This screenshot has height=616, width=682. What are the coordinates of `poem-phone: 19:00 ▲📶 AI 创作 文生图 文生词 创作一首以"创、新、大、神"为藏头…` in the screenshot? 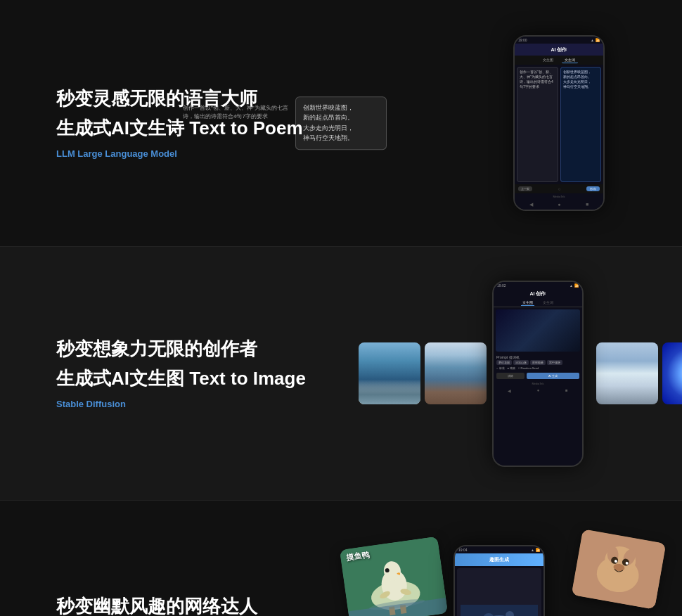 It's located at (559, 123).